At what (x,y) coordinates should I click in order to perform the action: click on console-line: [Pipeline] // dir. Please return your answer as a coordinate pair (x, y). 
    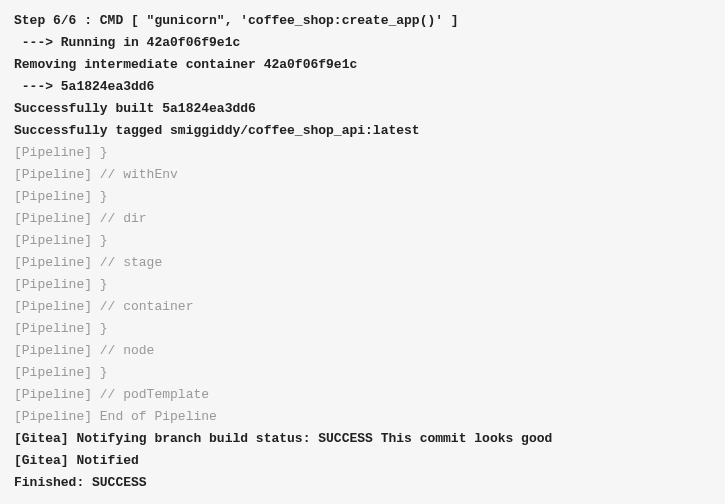
    Looking at the image, I should click on (362, 219).